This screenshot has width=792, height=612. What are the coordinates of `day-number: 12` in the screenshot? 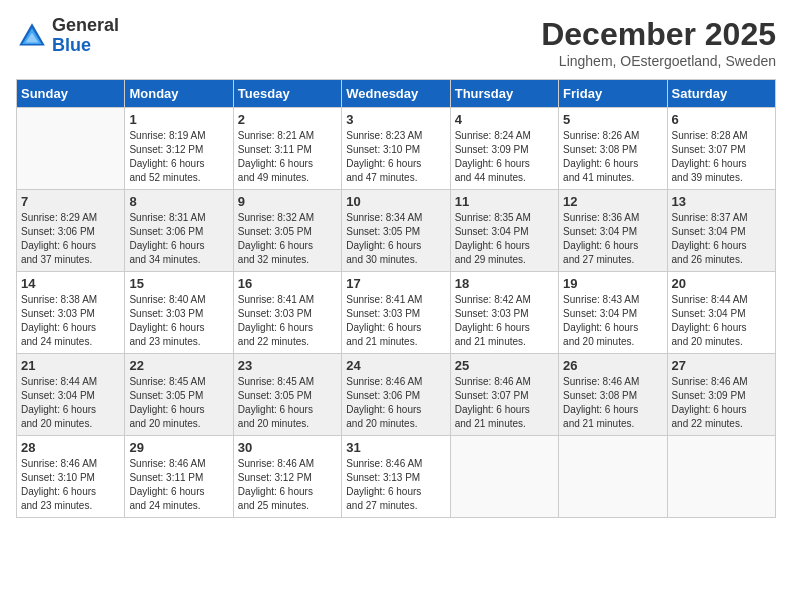 It's located at (612, 202).